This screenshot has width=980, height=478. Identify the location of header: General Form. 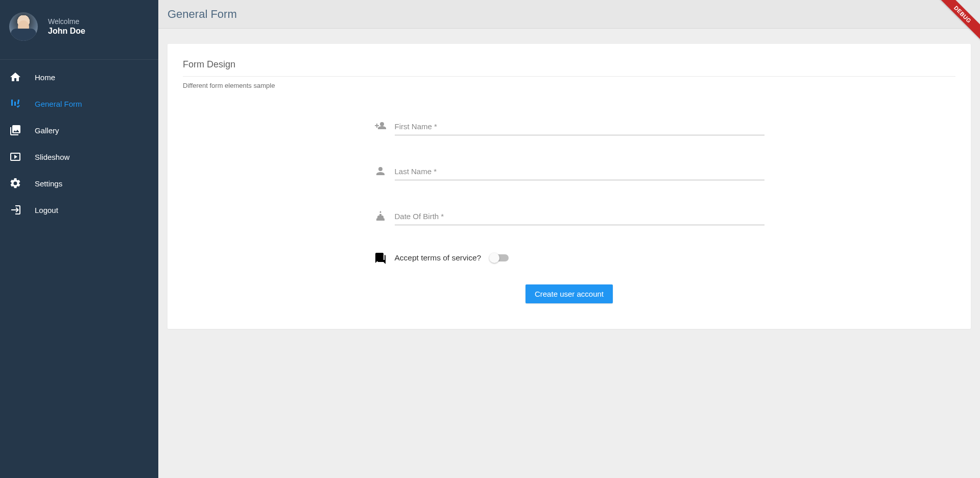
(569, 14).